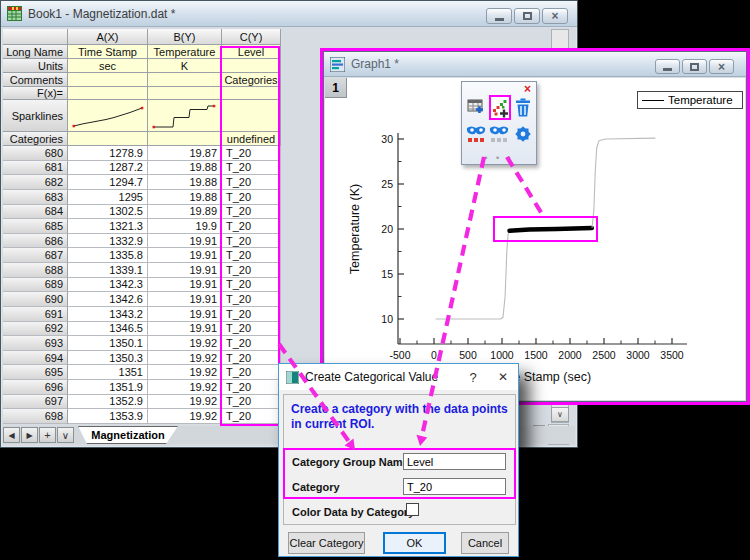  What do you see at coordinates (36, 198) in the screenshot?
I see `row-number-cell: 683` at bounding box center [36, 198].